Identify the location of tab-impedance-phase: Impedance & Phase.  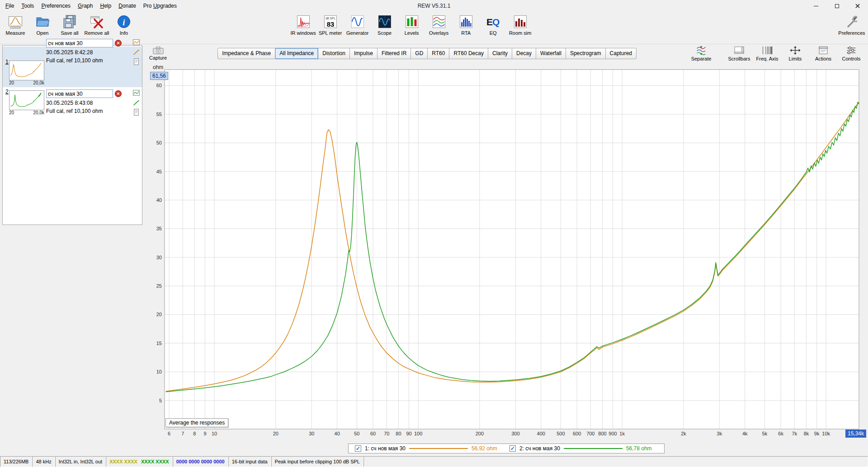
(246, 53).